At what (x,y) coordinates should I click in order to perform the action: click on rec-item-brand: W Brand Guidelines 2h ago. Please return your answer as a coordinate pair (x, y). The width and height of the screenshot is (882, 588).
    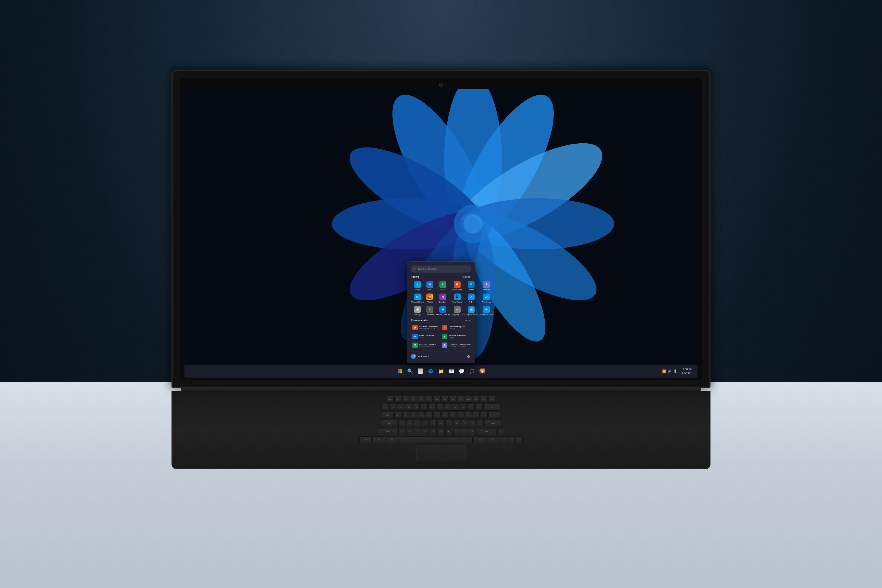
    Looking at the image, I should click on (425, 336).